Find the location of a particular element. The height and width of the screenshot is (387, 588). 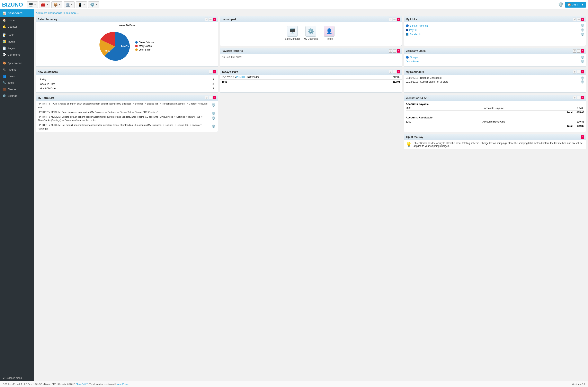

estore-trash-icon: 🗑️ is located at coordinates (583, 62).